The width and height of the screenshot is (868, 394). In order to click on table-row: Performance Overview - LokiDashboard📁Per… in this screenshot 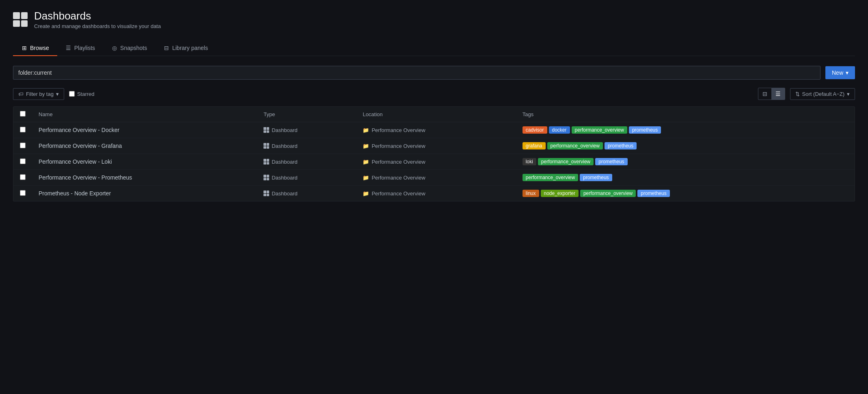, I will do `click(434, 162)`.